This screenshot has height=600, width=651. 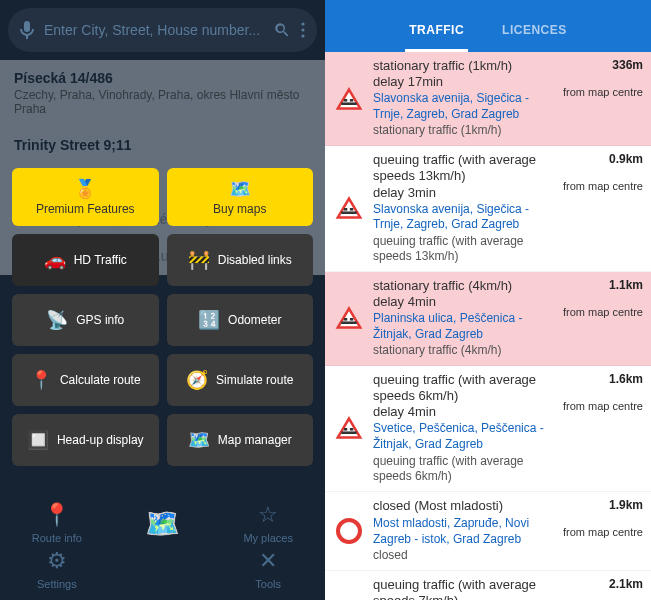 I want to click on route-icon: 📍, so click(x=56, y=515).